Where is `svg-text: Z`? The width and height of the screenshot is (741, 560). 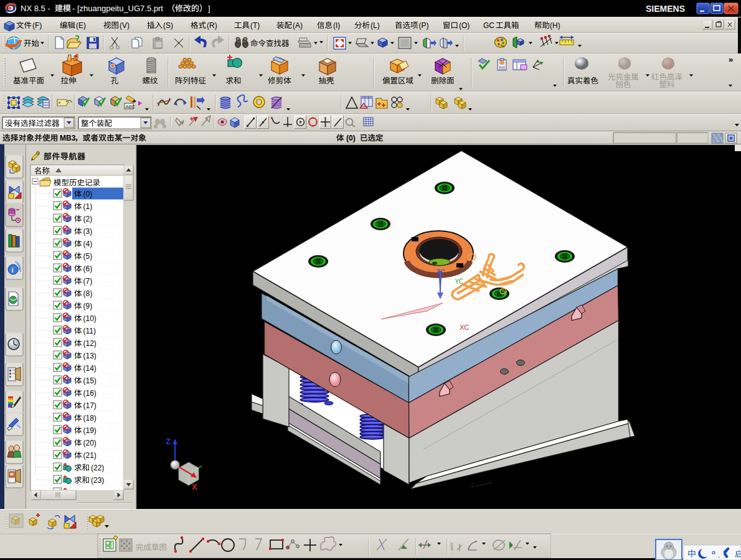 svg-text: Z is located at coordinates (168, 442).